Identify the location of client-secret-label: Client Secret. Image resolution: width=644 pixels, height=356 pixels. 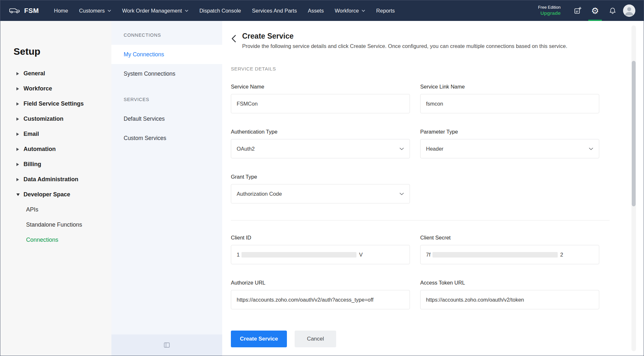
(510, 238).